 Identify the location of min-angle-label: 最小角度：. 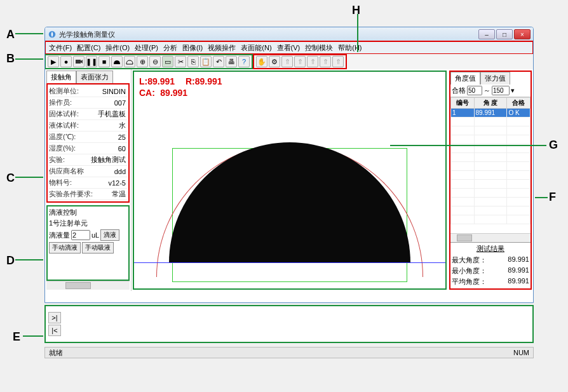
(469, 271).